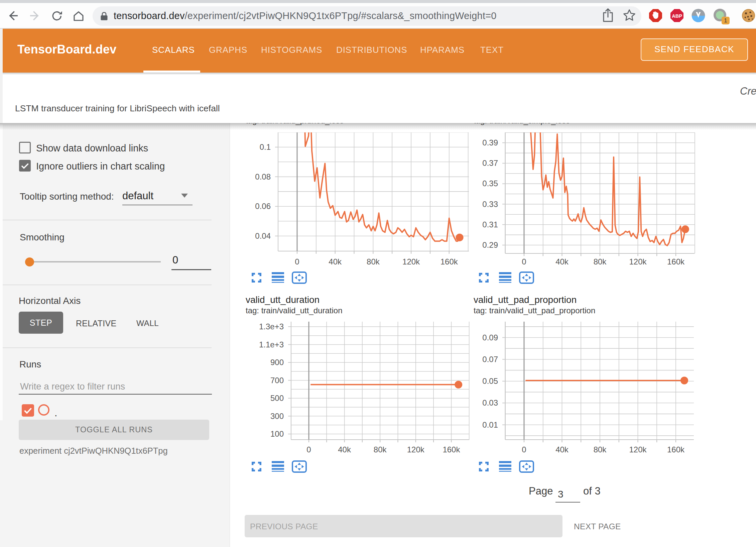  What do you see at coordinates (490, 225) in the screenshot?
I see `svg-text: 0.31` at bounding box center [490, 225].